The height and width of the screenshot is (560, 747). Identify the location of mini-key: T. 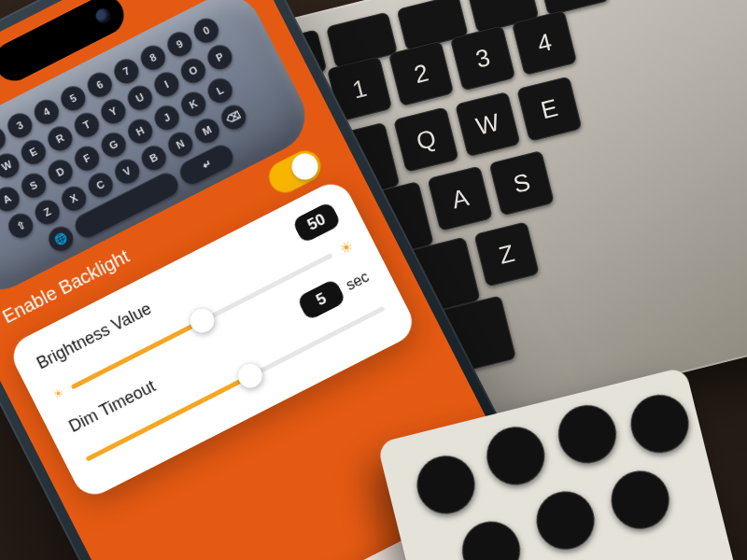
(86, 125).